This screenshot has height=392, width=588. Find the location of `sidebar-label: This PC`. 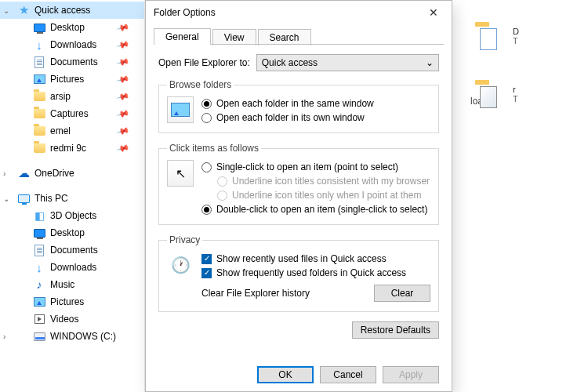

sidebar-label: This PC is located at coordinates (52, 198).